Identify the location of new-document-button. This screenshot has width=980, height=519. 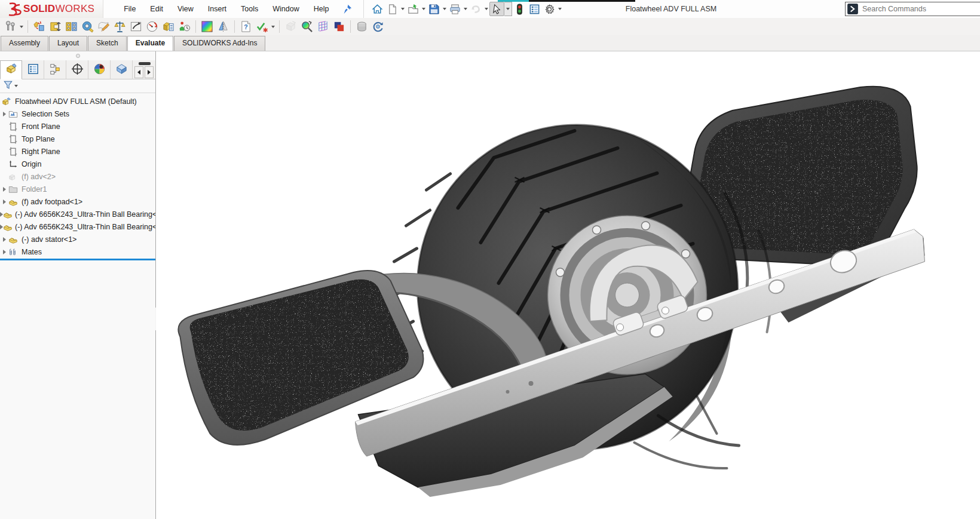
(392, 9).